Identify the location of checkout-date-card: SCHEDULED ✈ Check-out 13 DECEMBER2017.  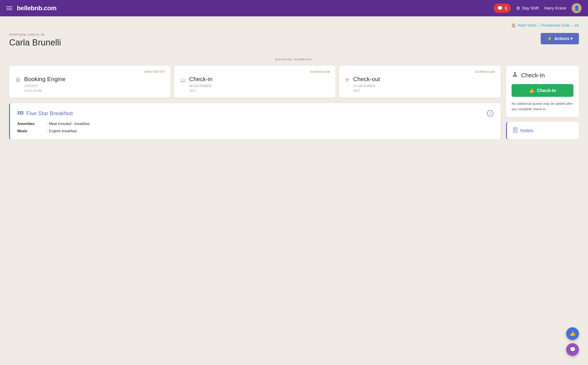
(420, 82).